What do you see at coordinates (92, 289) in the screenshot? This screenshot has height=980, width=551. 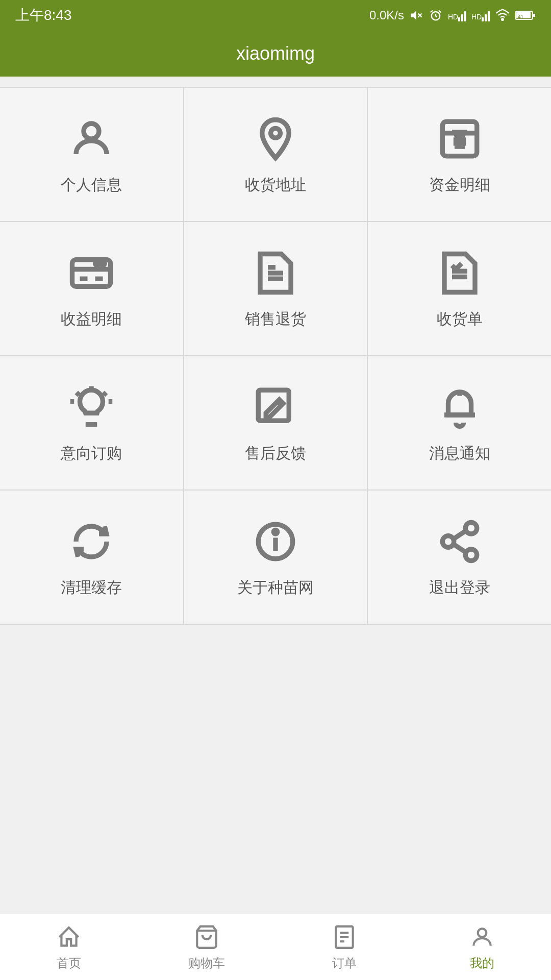 I see `menu-item-revenue-detail: 收益明细` at bounding box center [92, 289].